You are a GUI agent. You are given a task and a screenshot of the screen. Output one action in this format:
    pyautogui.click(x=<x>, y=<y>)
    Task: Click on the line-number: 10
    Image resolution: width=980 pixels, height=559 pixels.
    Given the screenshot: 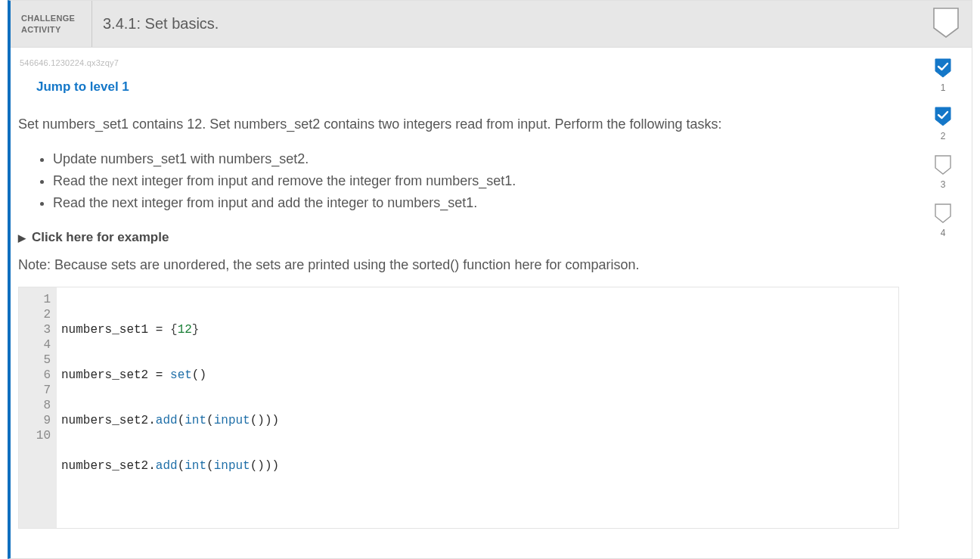 What is the action you would take?
    pyautogui.click(x=35, y=436)
    